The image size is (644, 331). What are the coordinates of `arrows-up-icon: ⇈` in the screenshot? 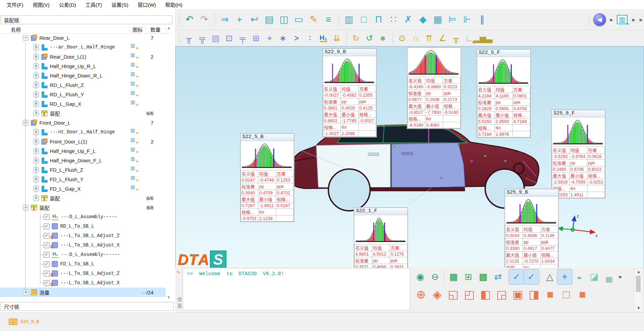 It's located at (429, 38).